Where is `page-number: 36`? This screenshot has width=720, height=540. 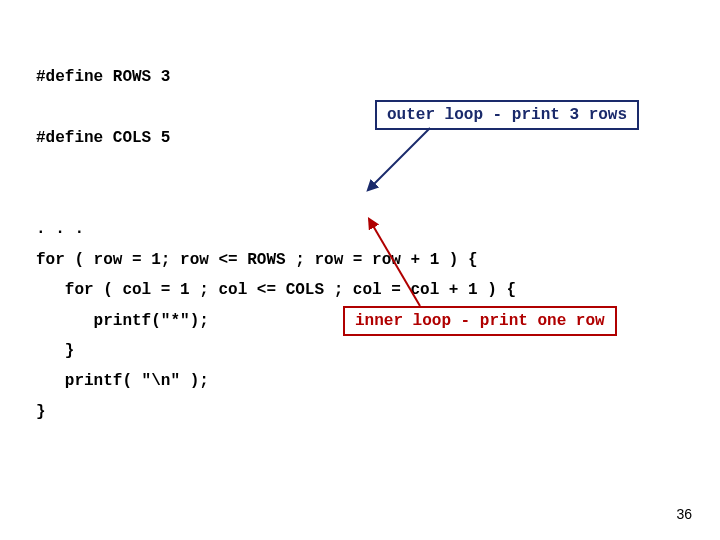 page-number: 36 is located at coordinates (684, 514).